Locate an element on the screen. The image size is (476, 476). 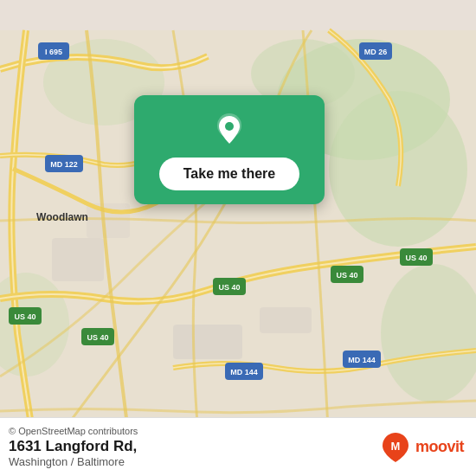
location-card: Take me there is located at coordinates (229, 150).